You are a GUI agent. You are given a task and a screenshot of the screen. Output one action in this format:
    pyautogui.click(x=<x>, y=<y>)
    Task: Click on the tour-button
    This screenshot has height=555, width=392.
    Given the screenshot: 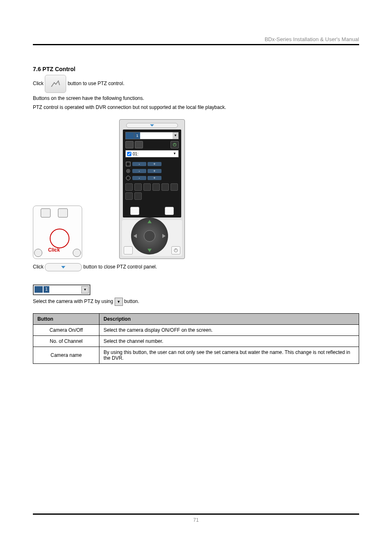 What is the action you would take?
    pyautogui.click(x=139, y=145)
    